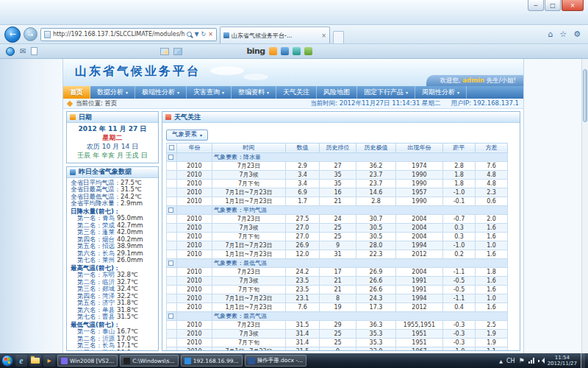 The width and height of the screenshot is (588, 368). Describe the element at coordinates (109, 316) in the screenshot. I see `station-link: 曹县` at that location.